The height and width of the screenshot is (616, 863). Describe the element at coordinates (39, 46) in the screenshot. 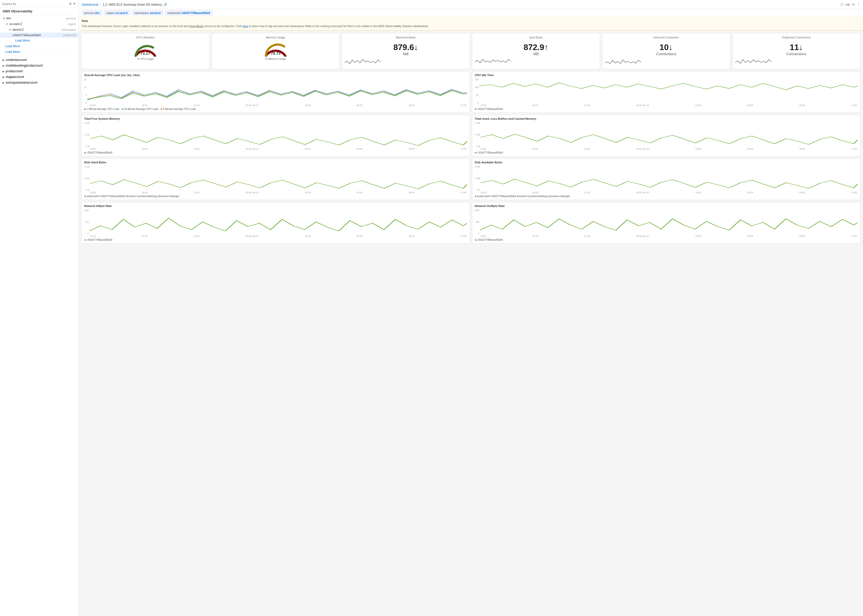

I see `load-more-2-container: Load More` at that location.